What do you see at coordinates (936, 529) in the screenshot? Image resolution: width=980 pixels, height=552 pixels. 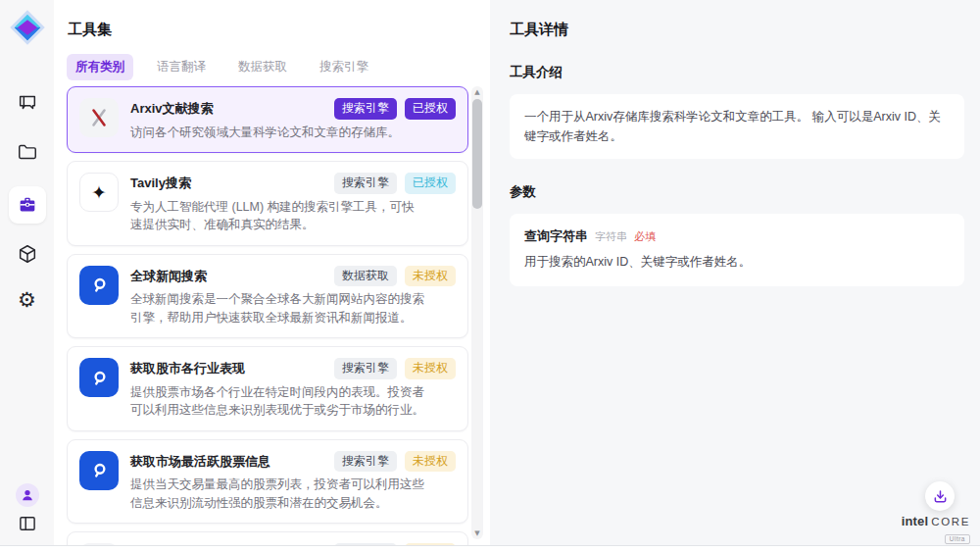 I see `intel-core-logo: intel CORE Ultra` at bounding box center [936, 529].